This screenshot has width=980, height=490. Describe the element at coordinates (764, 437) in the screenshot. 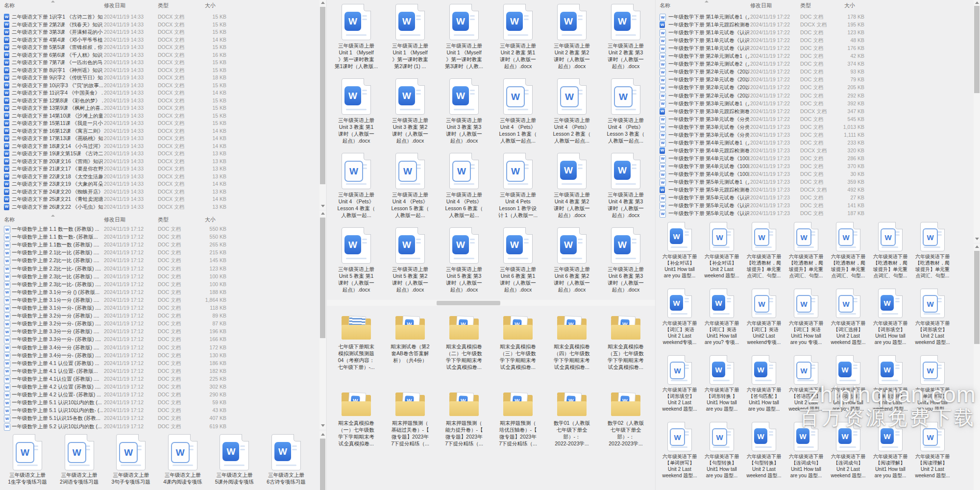

I see `file-icon-item: W六年级英语下册 【句型转换】 Unit 2 Last weekend 题型..…` at that location.